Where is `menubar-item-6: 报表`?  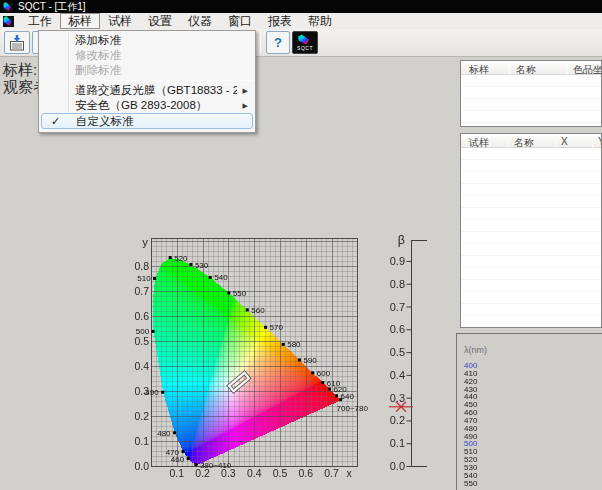
menubar-item-6: 报表 is located at coordinates (280, 21).